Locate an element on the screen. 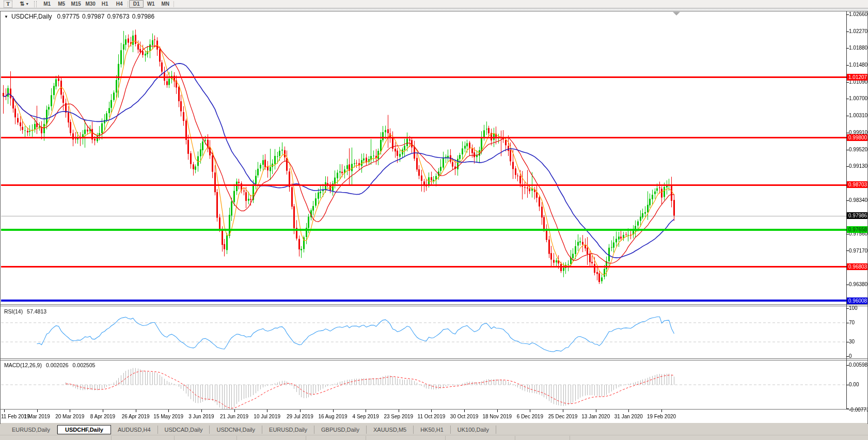  timeframe-button-mn: MN is located at coordinates (165, 4).